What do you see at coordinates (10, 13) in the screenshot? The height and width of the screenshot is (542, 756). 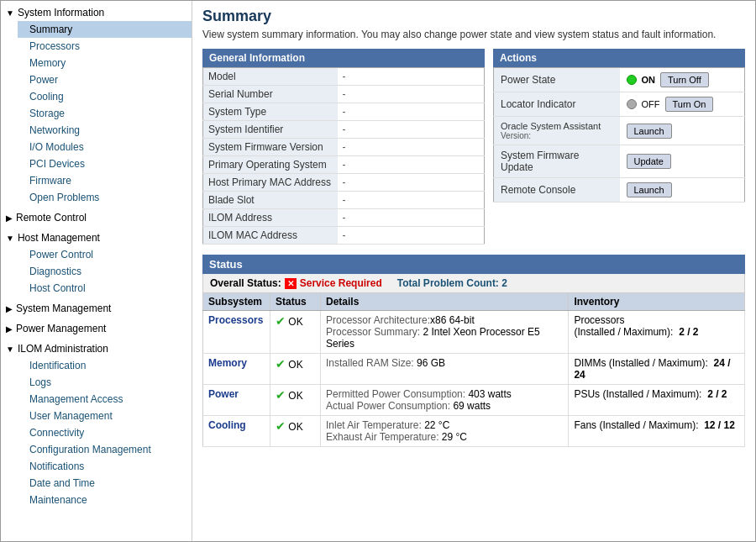 I see `arrow-down-icon: ▼` at bounding box center [10, 13].